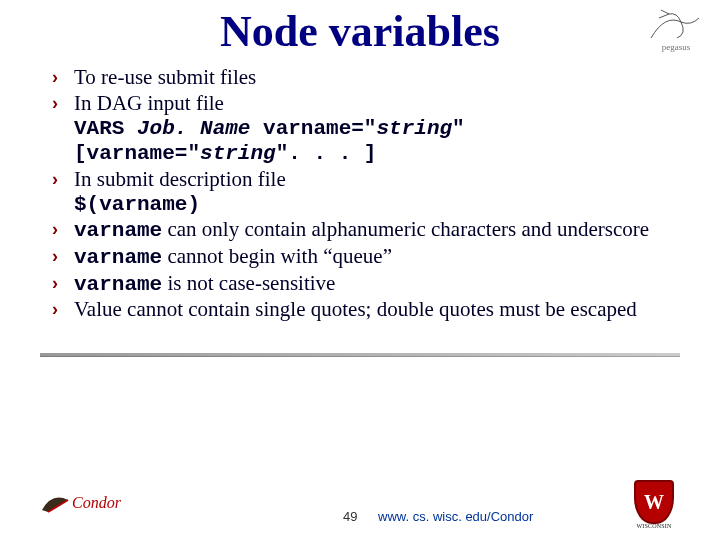  I want to click on bullet-text: In submit description file, so click(382, 180).